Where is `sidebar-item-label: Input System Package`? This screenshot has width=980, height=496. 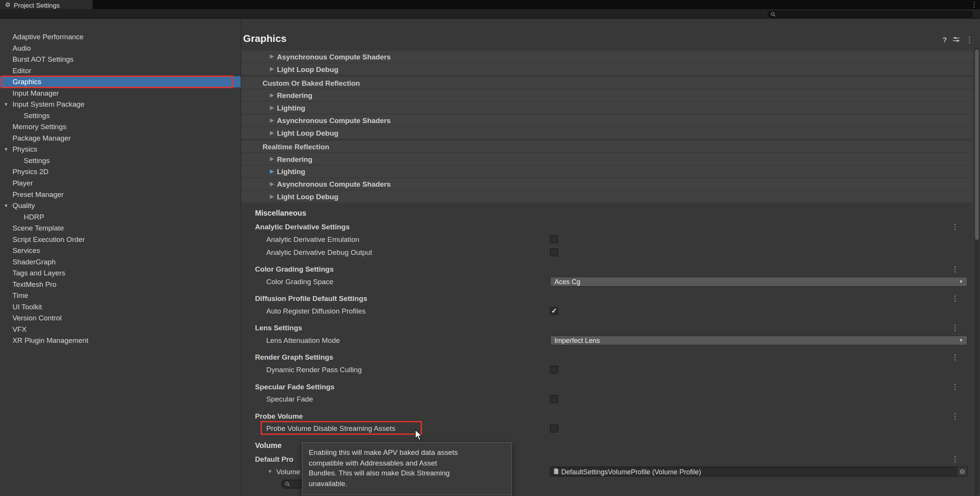
sidebar-item-label: Input System Package is located at coordinates (49, 104).